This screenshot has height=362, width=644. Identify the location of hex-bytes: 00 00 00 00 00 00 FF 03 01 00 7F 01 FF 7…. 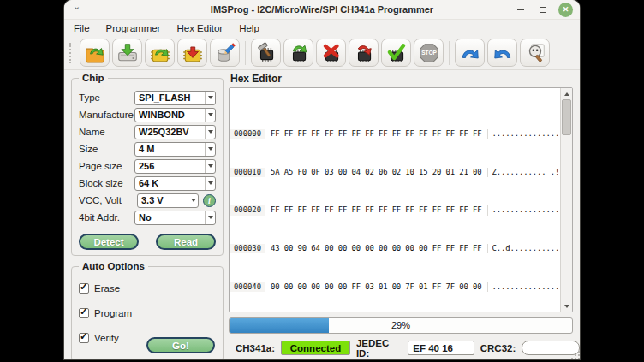
(373, 288).